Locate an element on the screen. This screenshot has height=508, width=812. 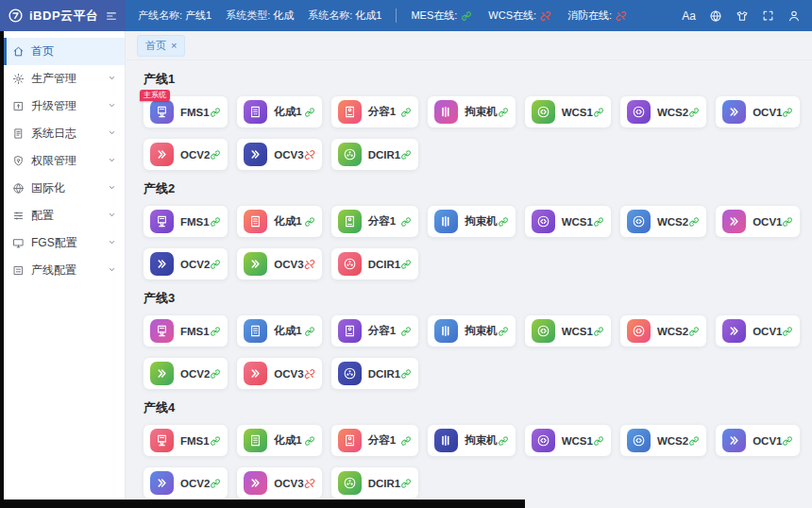
tab-close-icon: × is located at coordinates (174, 45).